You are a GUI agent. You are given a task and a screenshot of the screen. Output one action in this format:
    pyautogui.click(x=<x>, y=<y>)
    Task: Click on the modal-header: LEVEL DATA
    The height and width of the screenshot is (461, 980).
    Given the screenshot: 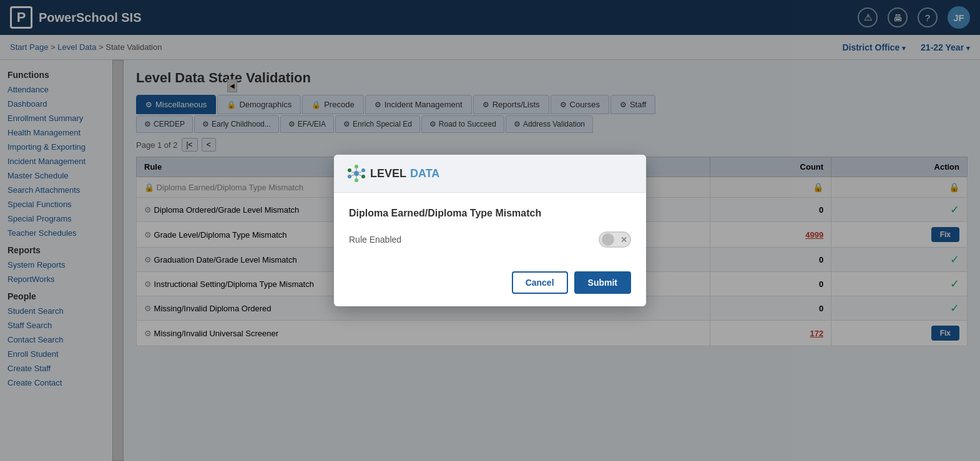 What is the action you would take?
    pyautogui.click(x=490, y=173)
    